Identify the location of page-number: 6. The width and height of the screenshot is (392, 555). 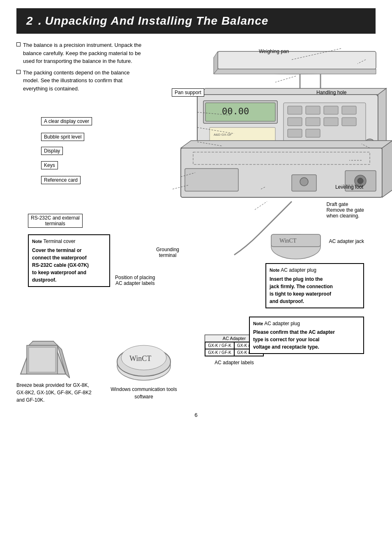
(196, 415).